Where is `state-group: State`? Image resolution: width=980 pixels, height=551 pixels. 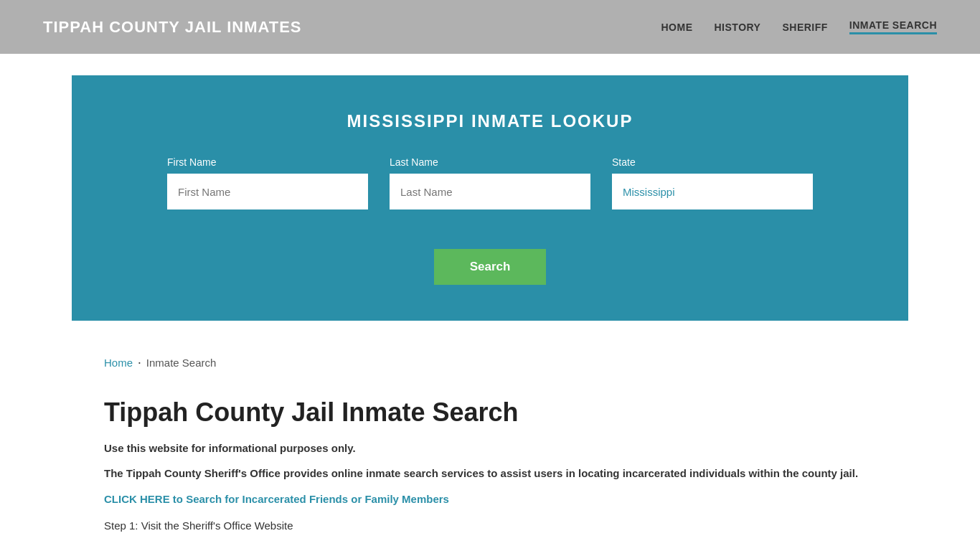
state-group: State is located at coordinates (712, 183).